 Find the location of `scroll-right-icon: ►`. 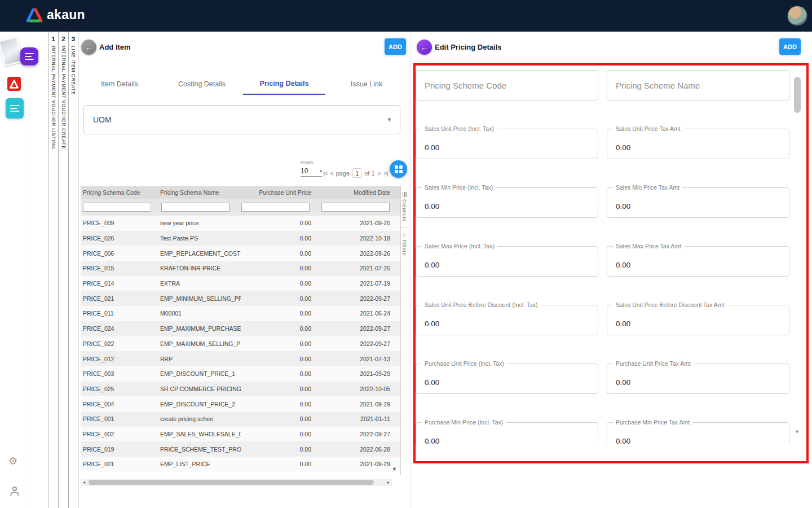

scroll-right-icon: ► is located at coordinates (389, 482).